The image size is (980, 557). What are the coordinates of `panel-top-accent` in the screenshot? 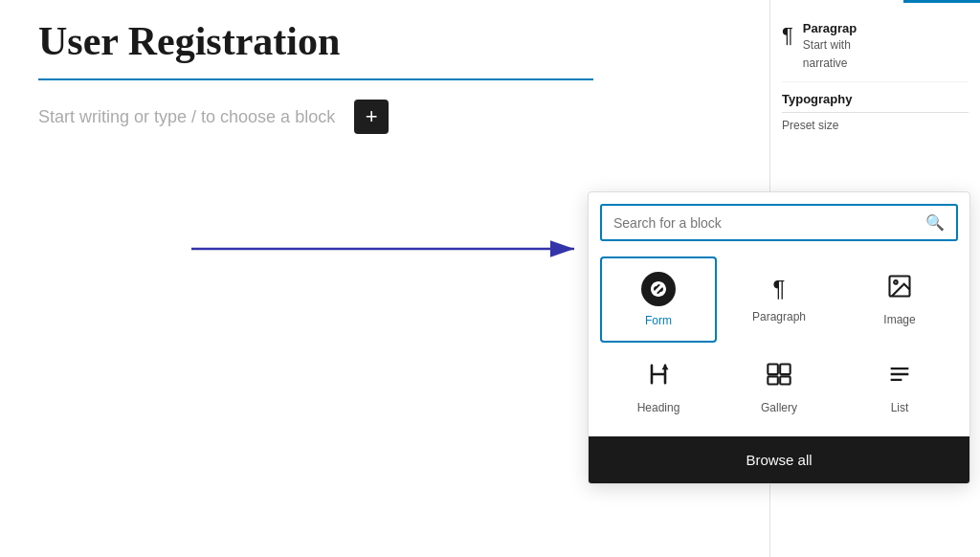 It's located at (942, 2).